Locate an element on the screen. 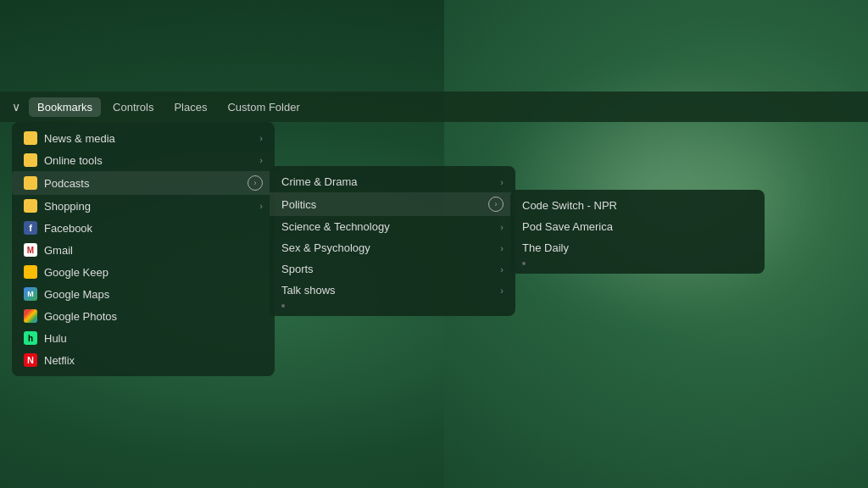 The height and width of the screenshot is (488, 868). item-label: Hulu is located at coordinates (56, 339).